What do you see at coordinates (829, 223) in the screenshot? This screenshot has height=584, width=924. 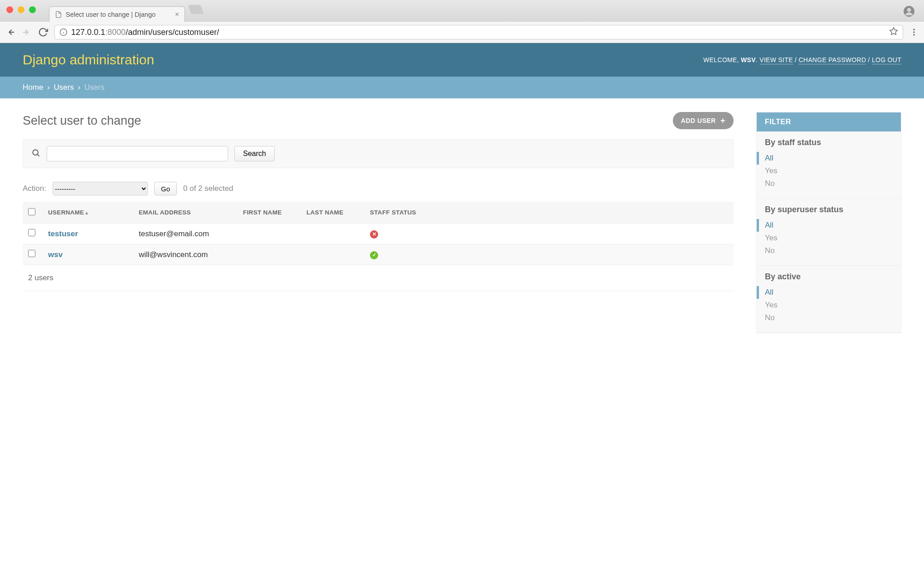 I see `filter-panel: FILTER By staff statusAllYesNoBy superus…` at bounding box center [829, 223].